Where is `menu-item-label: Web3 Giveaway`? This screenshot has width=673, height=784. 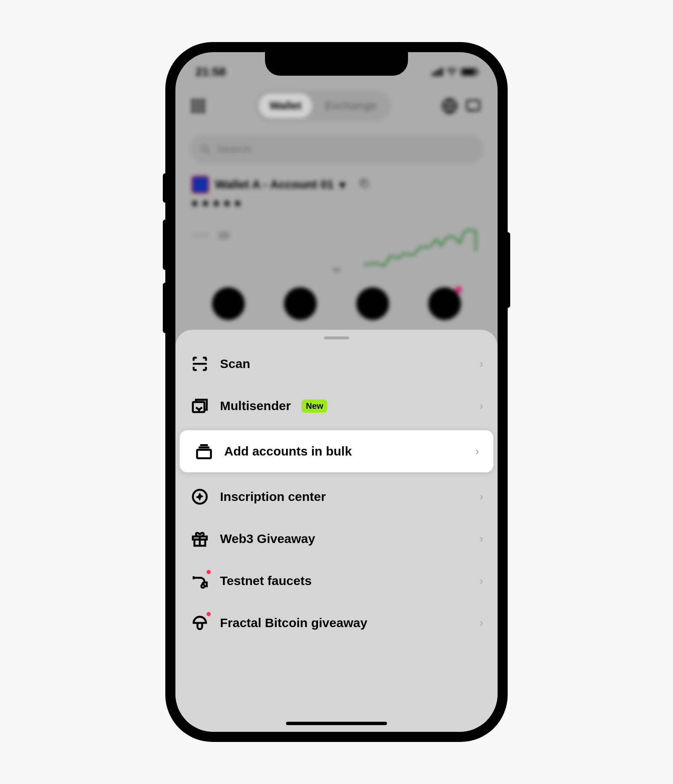 menu-item-label: Web3 Giveaway is located at coordinates (268, 539).